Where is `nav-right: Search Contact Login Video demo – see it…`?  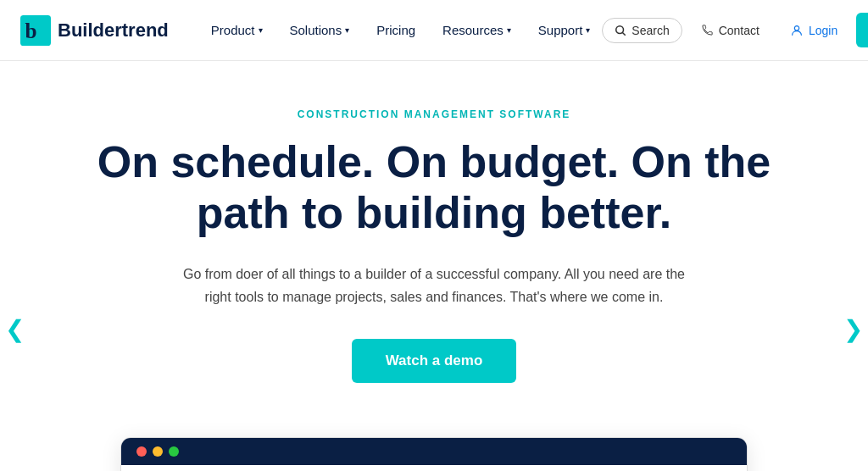
nav-right: Search Contact Login Video demo – see it… is located at coordinates (735, 30).